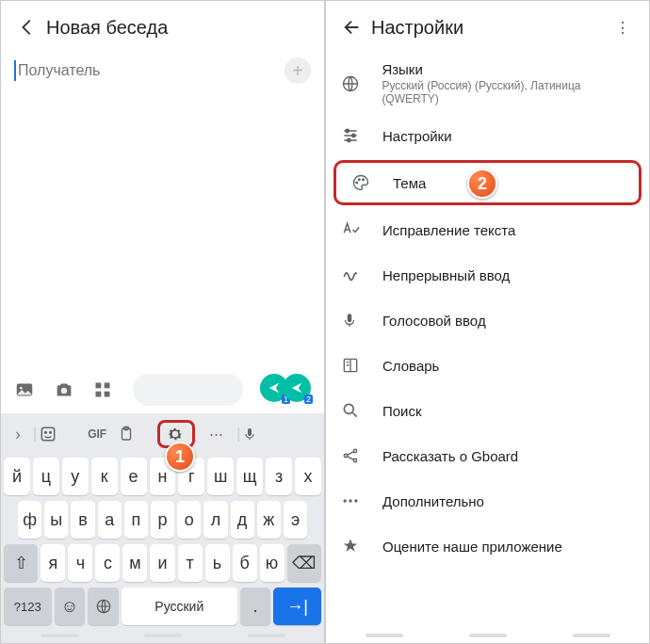 The image size is (650, 644). What do you see at coordinates (256, 606) in the screenshot?
I see `key-period: .` at bounding box center [256, 606].